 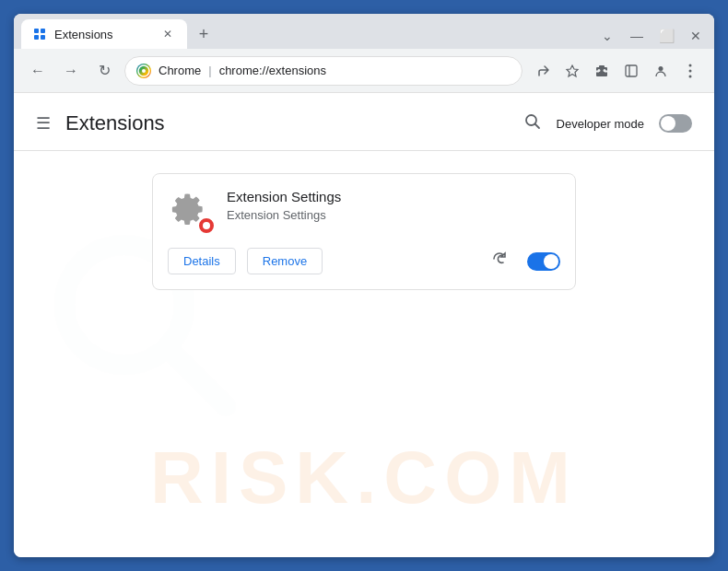 I want to click on extension-card: Extension Settings Extension Settings De…, so click(x=364, y=232).